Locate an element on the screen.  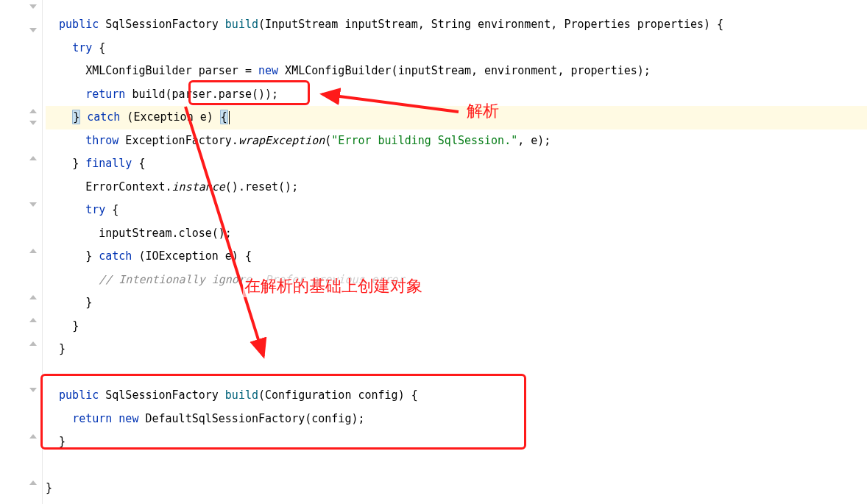
string-literal: "Error building SqlSession." is located at coordinates (424, 141).